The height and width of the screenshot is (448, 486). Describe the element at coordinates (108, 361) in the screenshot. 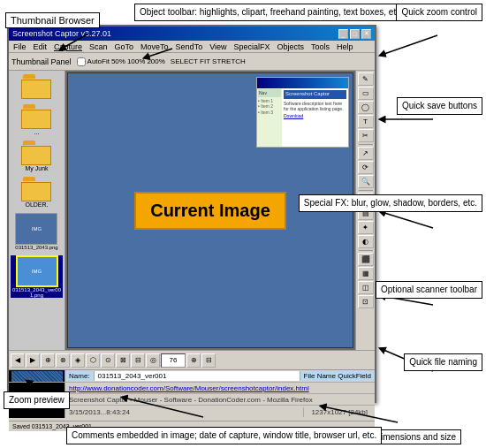

I see `scanner-btn-7: ⊙` at that location.